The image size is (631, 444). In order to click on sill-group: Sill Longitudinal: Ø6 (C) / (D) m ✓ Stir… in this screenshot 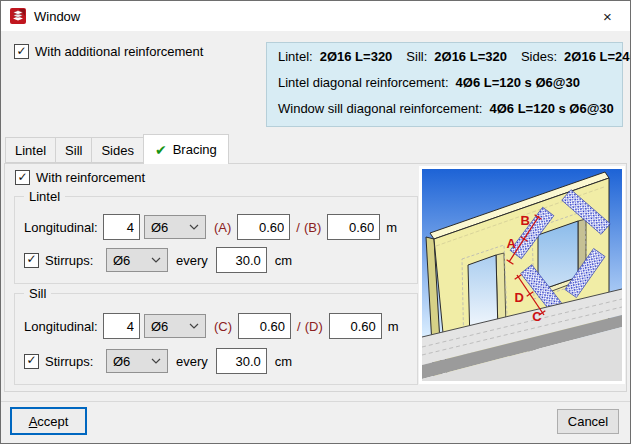, I will do `click(216, 339)`.